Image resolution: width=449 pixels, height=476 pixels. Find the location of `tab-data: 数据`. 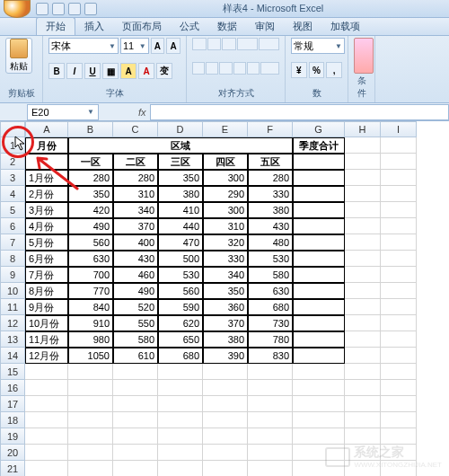

tab-data: 数据 is located at coordinates (227, 27).